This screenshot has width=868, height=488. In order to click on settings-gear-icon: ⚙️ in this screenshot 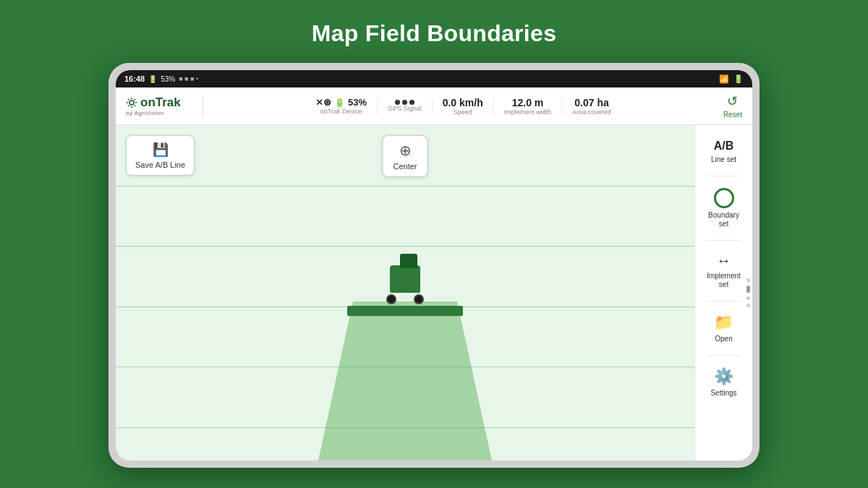, I will do `click(723, 377)`.